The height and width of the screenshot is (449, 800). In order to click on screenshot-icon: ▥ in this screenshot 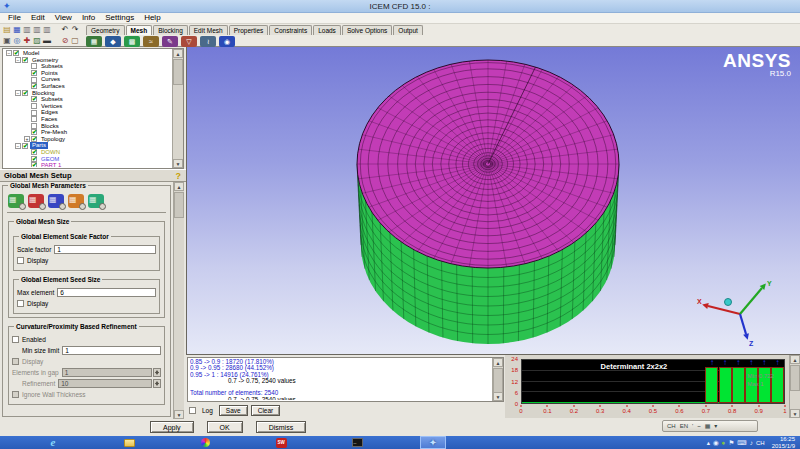, I will do `click(47, 30)`.